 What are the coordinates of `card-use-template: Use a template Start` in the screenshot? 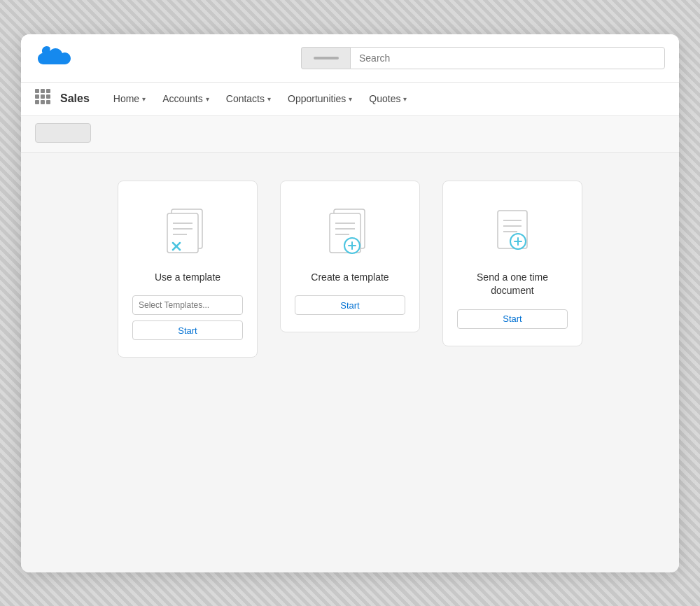 It's located at (188, 269).